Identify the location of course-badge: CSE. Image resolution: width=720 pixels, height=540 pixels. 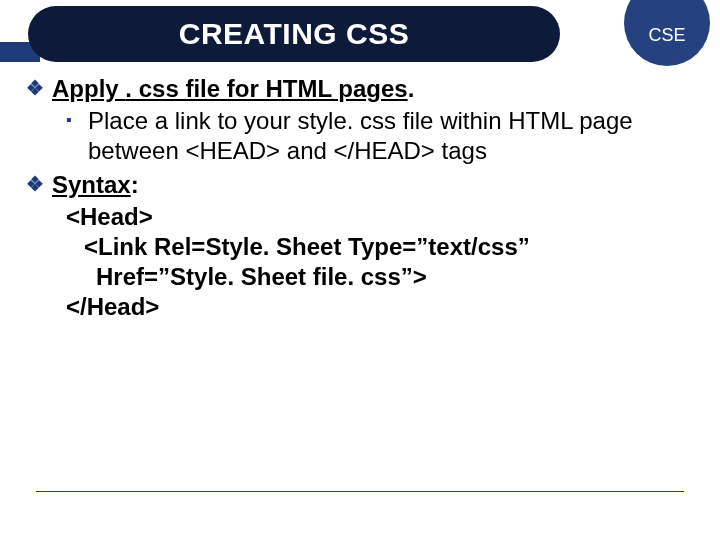
(667, 33).